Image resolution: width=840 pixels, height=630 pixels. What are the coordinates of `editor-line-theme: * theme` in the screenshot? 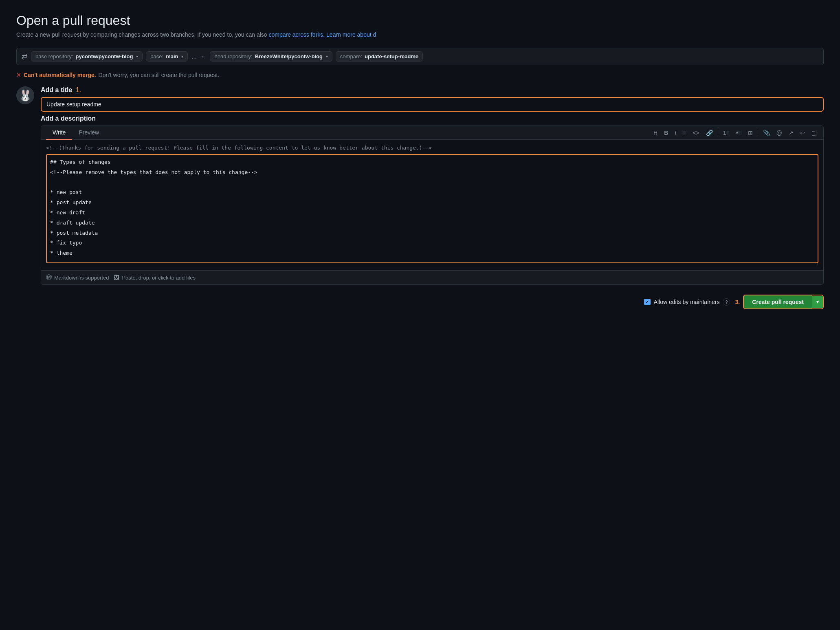 It's located at (432, 253).